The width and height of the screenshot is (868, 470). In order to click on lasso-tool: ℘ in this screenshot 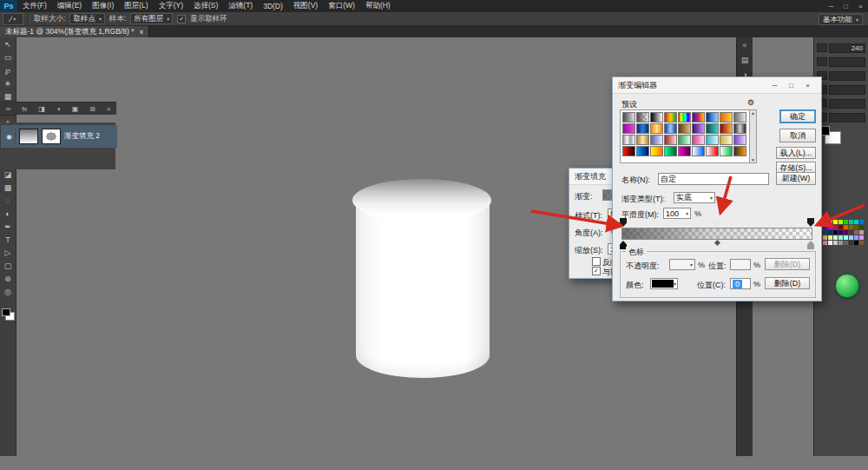, I will do `click(8, 70)`.